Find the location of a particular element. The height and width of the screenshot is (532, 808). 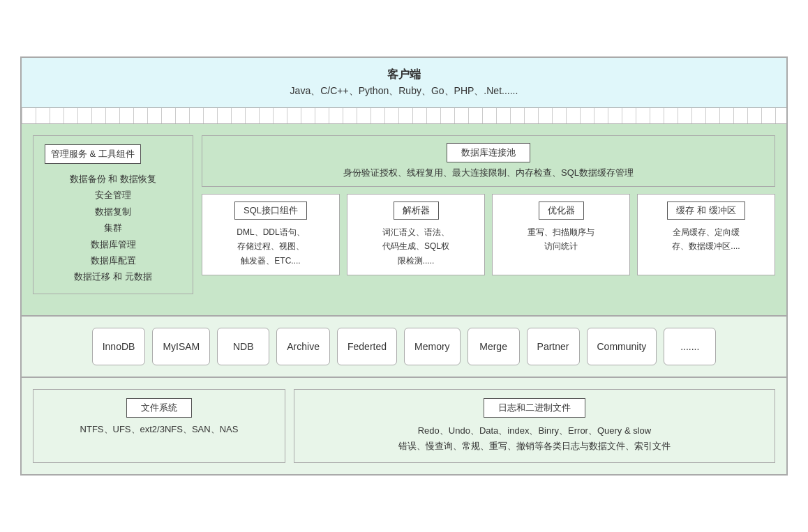

connection-pool-box: 数据库连接池 身份验证授权、线程复用、最大连接限制、内存检查、SQL数据缓存管理 is located at coordinates (488, 161).